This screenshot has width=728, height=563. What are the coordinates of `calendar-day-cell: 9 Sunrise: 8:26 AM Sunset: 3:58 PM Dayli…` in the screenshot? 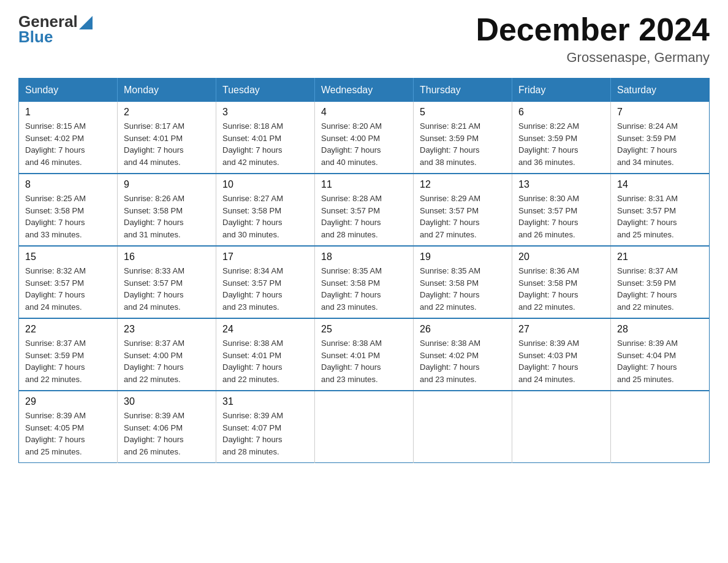 It's located at (167, 210).